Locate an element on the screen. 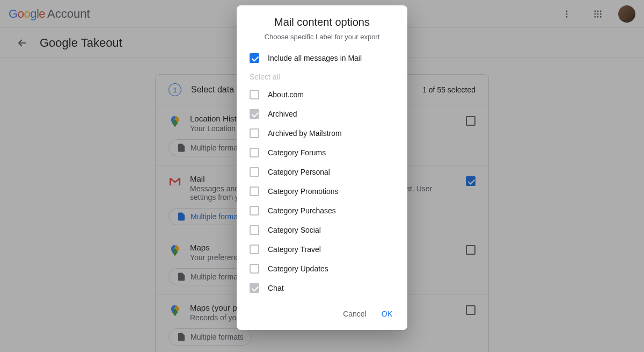 This screenshot has height=352, width=644. select-all-label: Select all is located at coordinates (265, 77).